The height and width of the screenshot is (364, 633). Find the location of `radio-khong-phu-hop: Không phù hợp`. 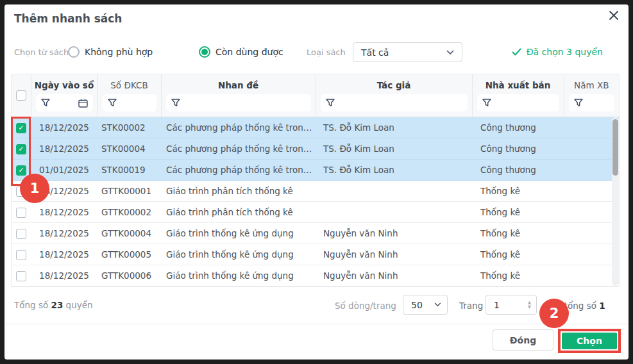

radio-khong-phu-hop: Không phù hợp is located at coordinates (110, 52).